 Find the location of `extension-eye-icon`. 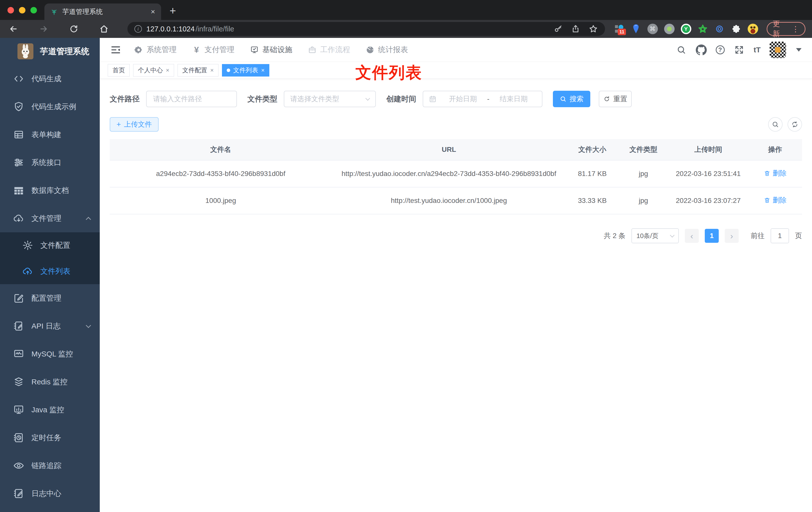

extension-eye-icon is located at coordinates (720, 29).